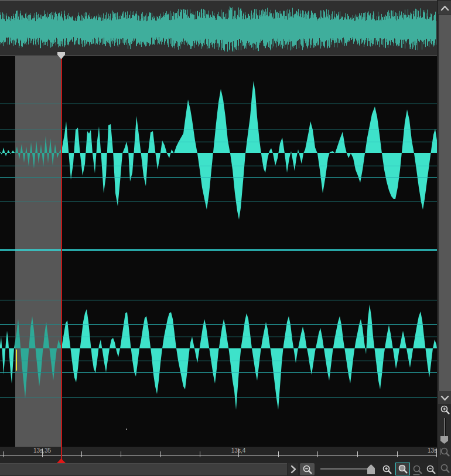 The height and width of the screenshot is (476, 451). What do you see at coordinates (347, 470) in the screenshot?
I see `zoom-slider-track` at bounding box center [347, 470].